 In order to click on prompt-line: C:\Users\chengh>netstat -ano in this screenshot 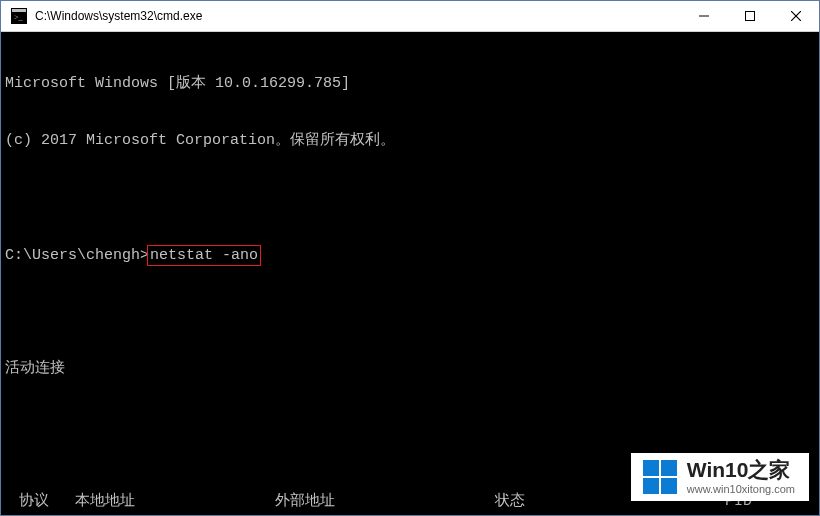, I will do `click(412, 254)`.